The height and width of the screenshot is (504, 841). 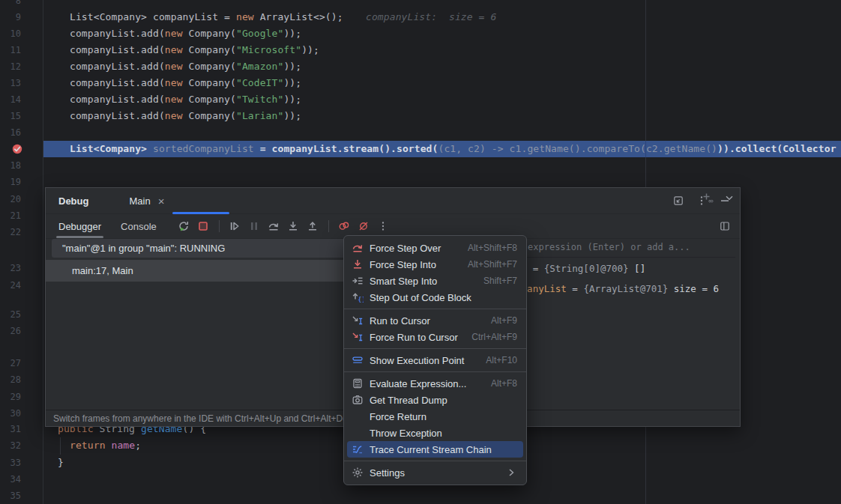 What do you see at coordinates (10, 100) in the screenshot?
I see `line-number-14: 14` at bounding box center [10, 100].